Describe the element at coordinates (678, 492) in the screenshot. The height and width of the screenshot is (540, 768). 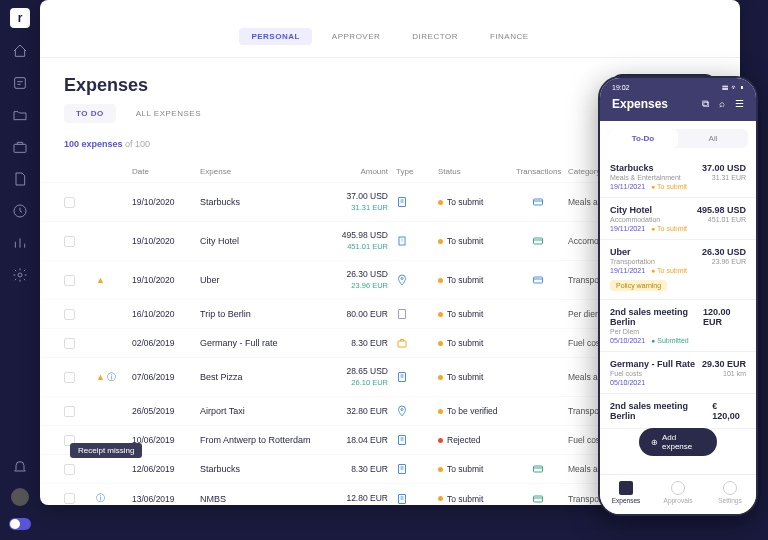
I see `phone-nav-item: Approvals` at that location.